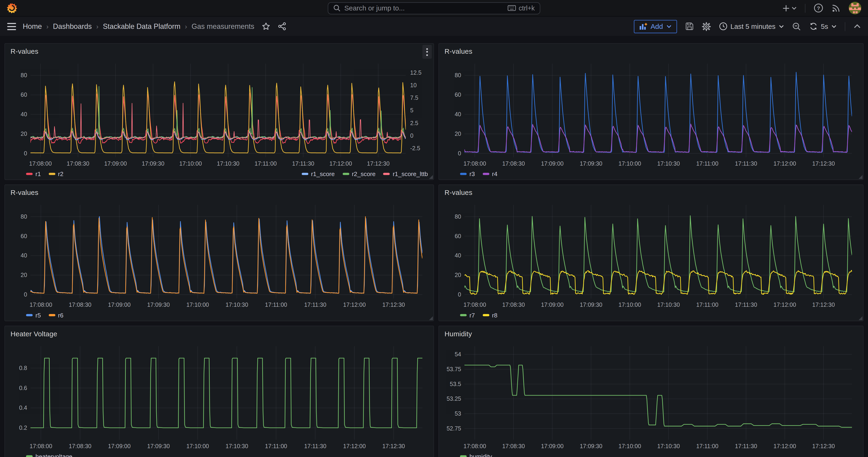 The width and height of the screenshot is (868, 457). Describe the element at coordinates (836, 8) in the screenshot. I see `news-rss-icon` at that location.